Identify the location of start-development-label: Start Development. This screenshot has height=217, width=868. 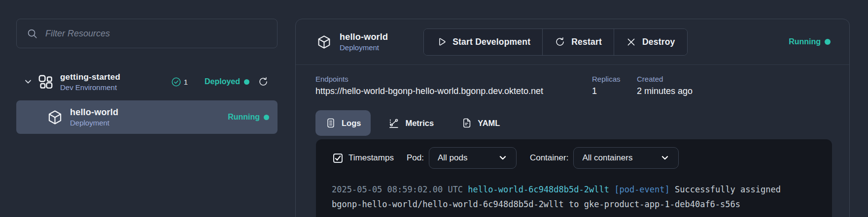
(491, 42).